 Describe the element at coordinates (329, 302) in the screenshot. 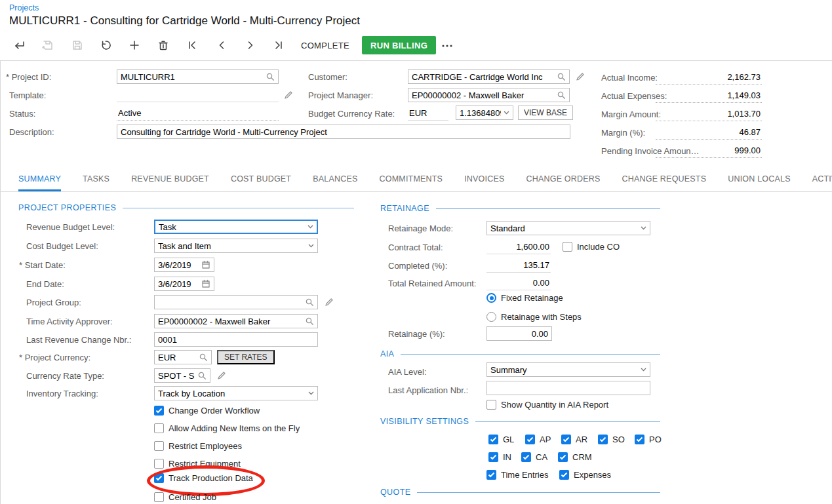

I see `project-group-edit-button` at that location.